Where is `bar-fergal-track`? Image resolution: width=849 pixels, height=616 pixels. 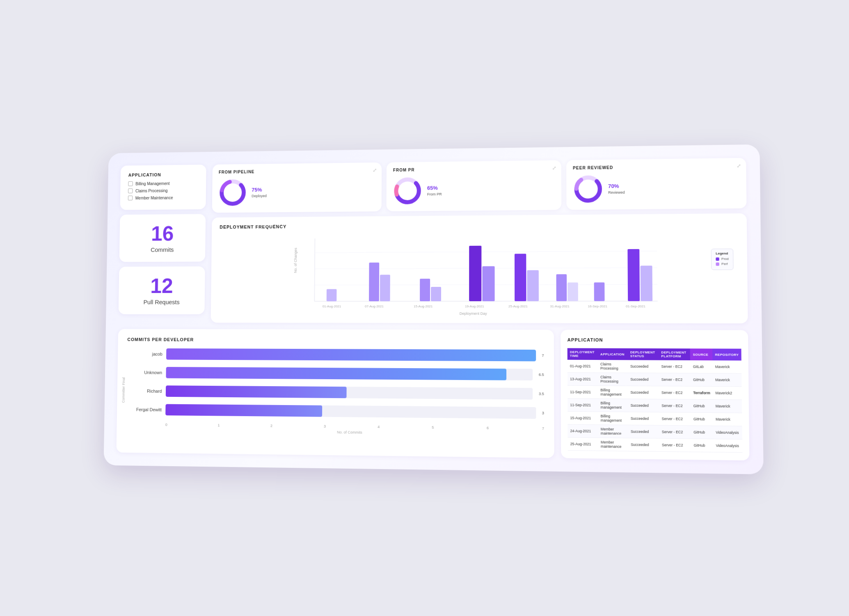
bar-fergal-track is located at coordinates (350, 411).